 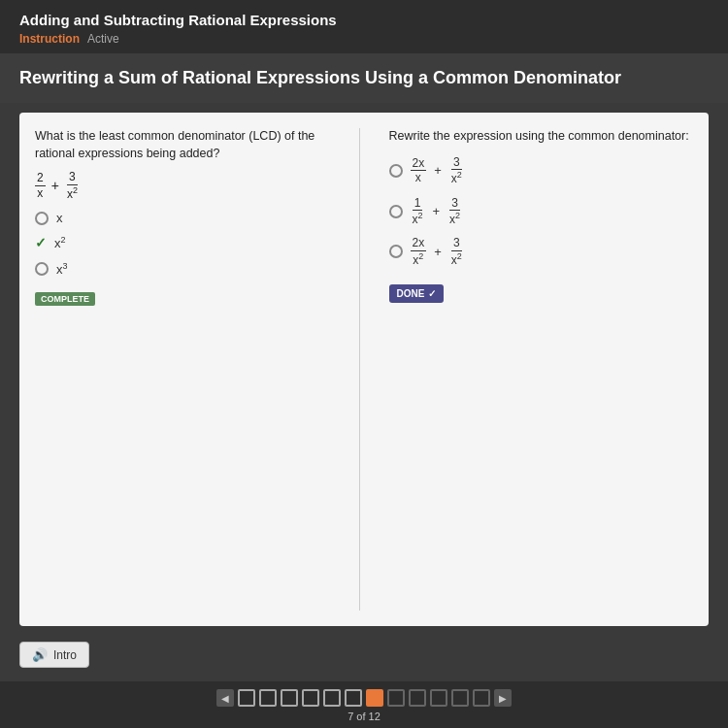 I want to click on rewrite-option-2: 1 x2 + 3 x2, so click(x=542, y=212).